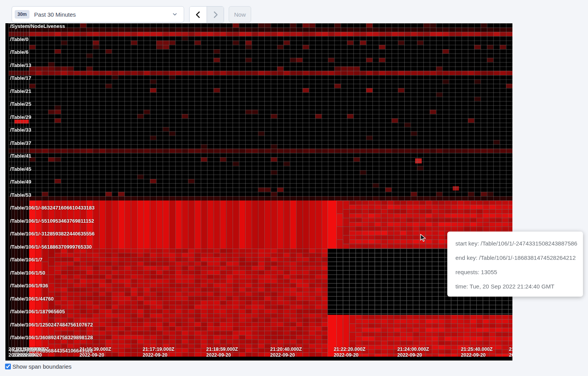  Describe the element at coordinates (216, 15) in the screenshot. I see `chevron-right-icon` at that location.